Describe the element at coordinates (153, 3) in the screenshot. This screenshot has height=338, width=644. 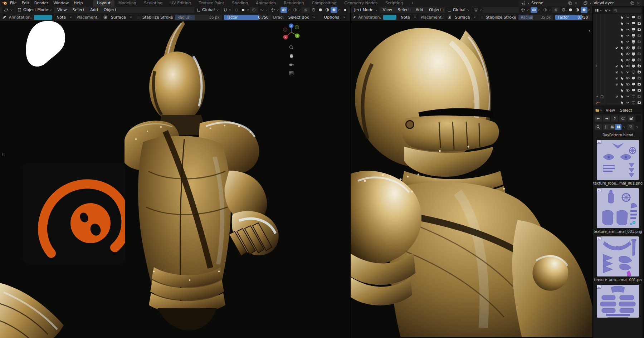
I see `tab-sculpting: Sculpting` at that location.